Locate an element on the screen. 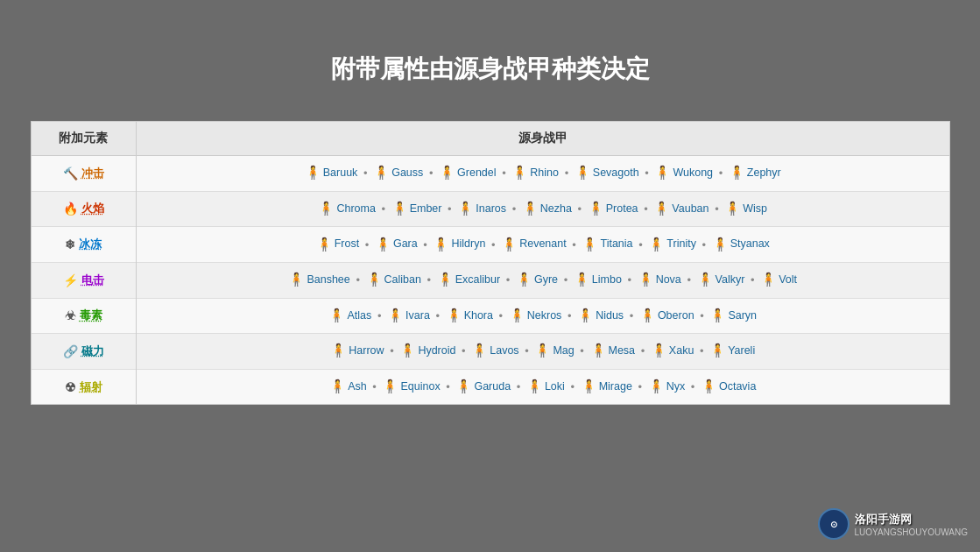  table-row: 🔨 冲击 🧍 Baruuk • 🧍 Gauss • 🧍 Grendel • 🧍 … is located at coordinates (490, 173).